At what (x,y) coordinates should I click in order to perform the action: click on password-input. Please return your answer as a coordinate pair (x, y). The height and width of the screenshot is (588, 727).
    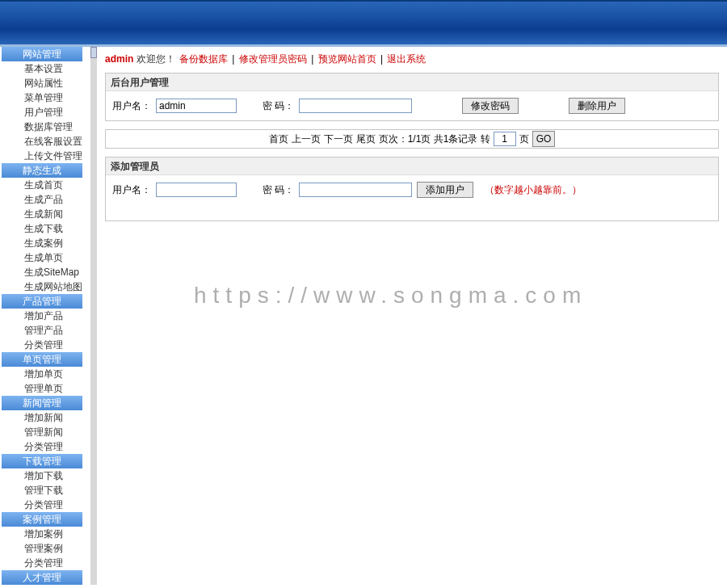
    Looking at the image, I should click on (355, 106).